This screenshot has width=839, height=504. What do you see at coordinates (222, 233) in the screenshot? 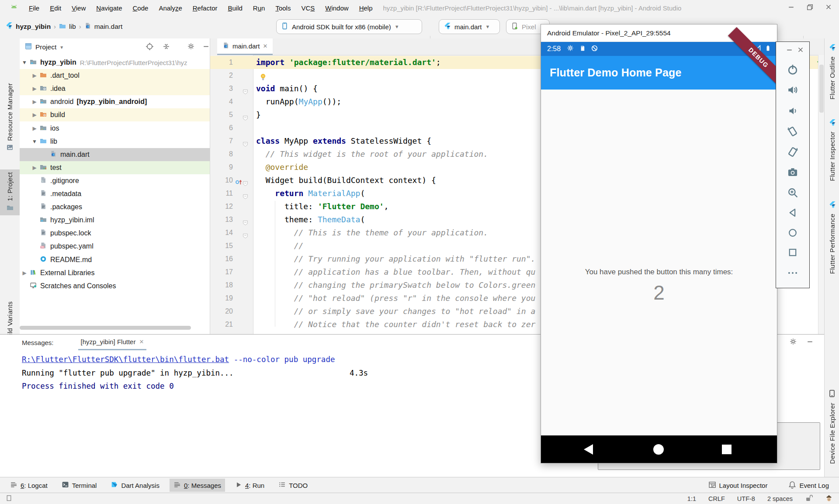
I see `line-number: 14` at bounding box center [222, 233].